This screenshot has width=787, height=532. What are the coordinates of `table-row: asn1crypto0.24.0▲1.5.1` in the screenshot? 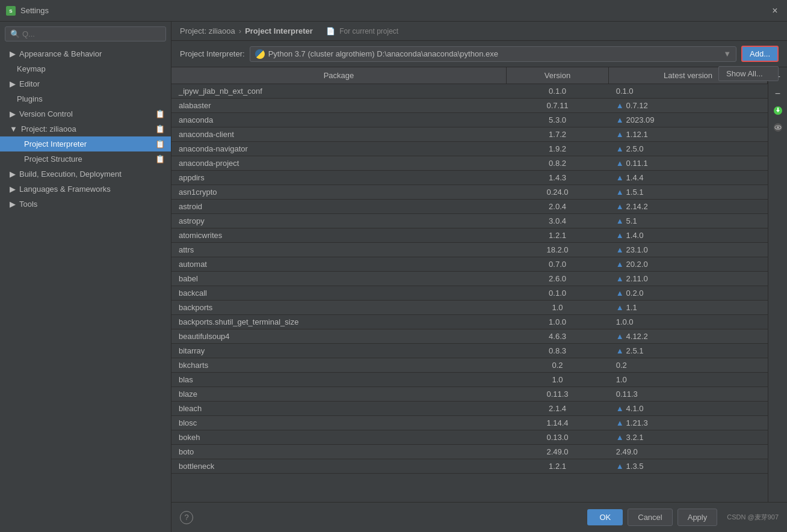 It's located at (469, 192).